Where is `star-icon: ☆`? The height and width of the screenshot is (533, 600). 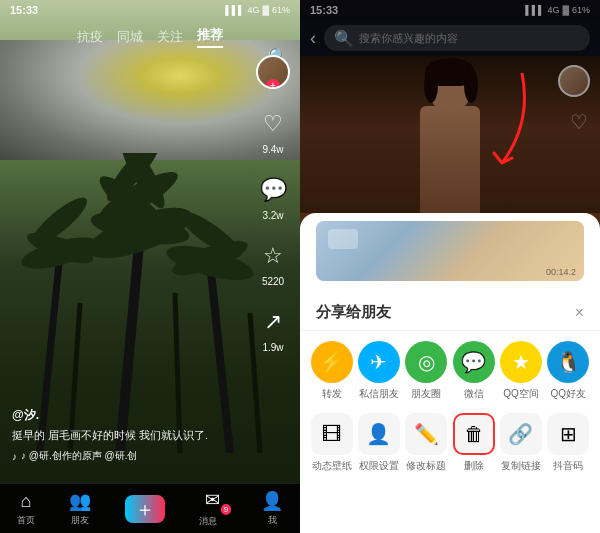
star-icon: ☆ is located at coordinates (273, 256).